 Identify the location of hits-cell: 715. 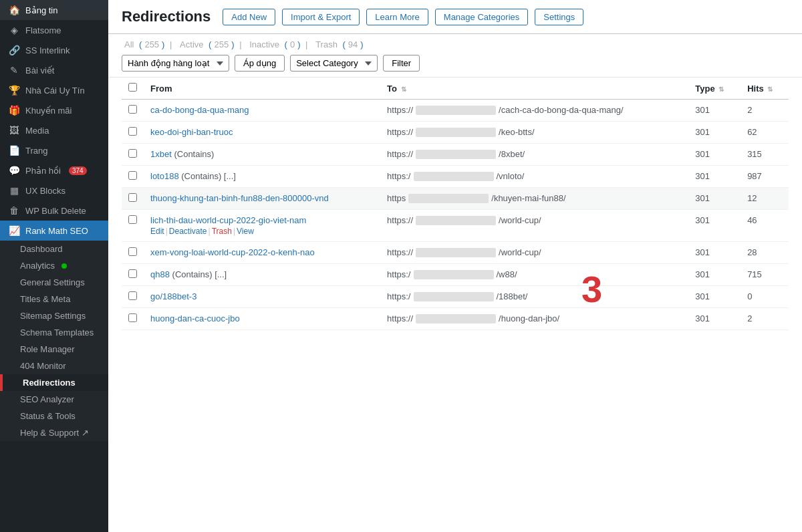
(765, 275).